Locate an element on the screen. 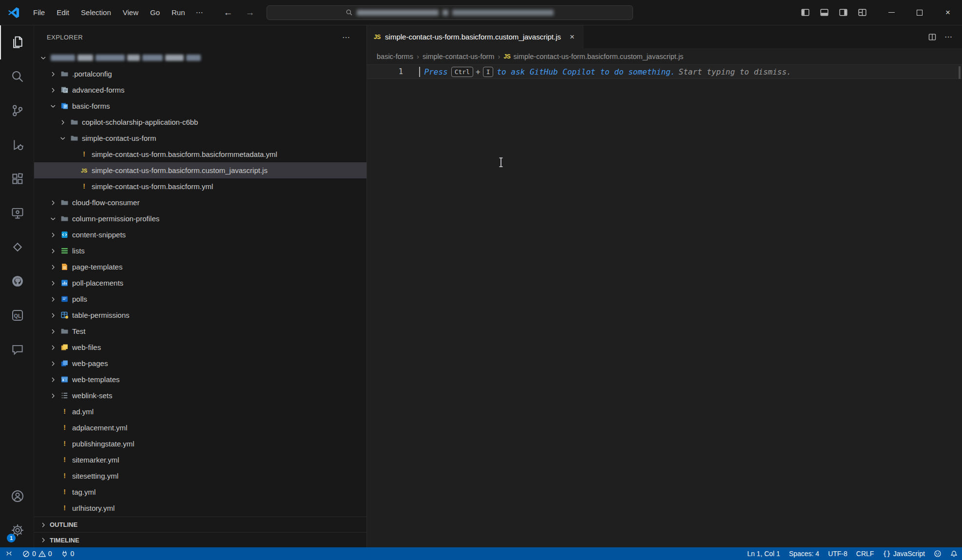 Image resolution: width=962 pixels, height=560 pixels. tree-item-sitemarker-yml: !sitemarker.yml is located at coordinates (200, 460).